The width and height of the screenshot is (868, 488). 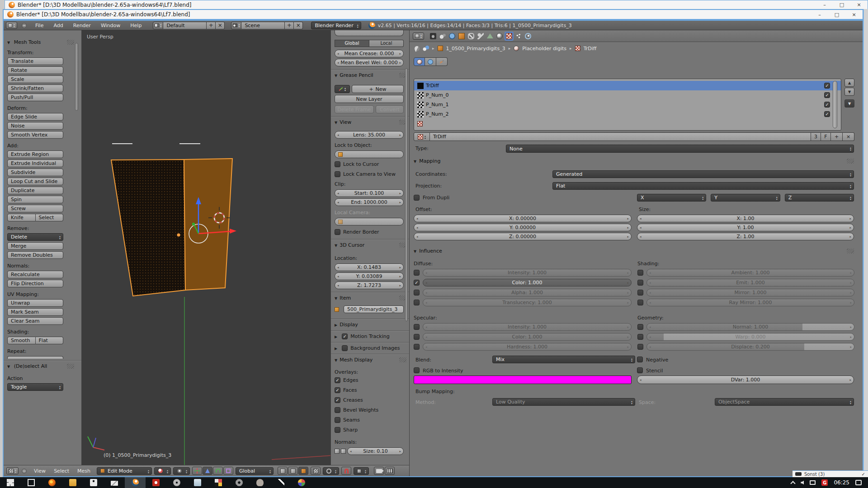 What do you see at coordinates (35, 61) in the screenshot?
I see `tool-button: Translate` at bounding box center [35, 61].